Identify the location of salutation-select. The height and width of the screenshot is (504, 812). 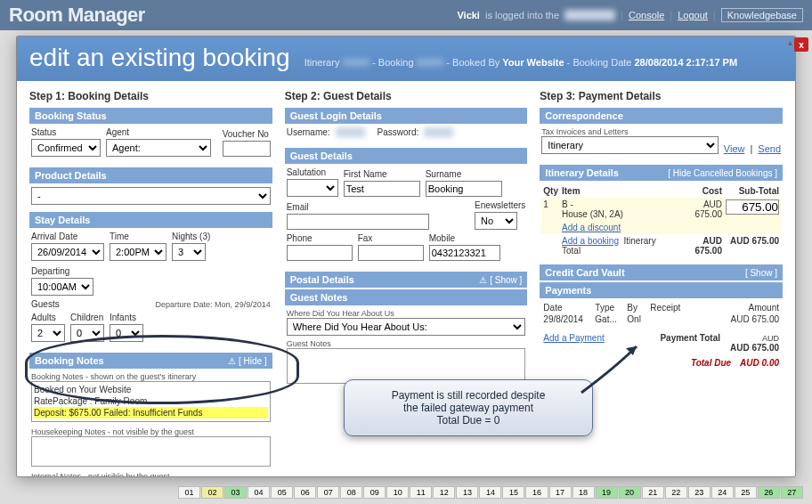
(313, 188).